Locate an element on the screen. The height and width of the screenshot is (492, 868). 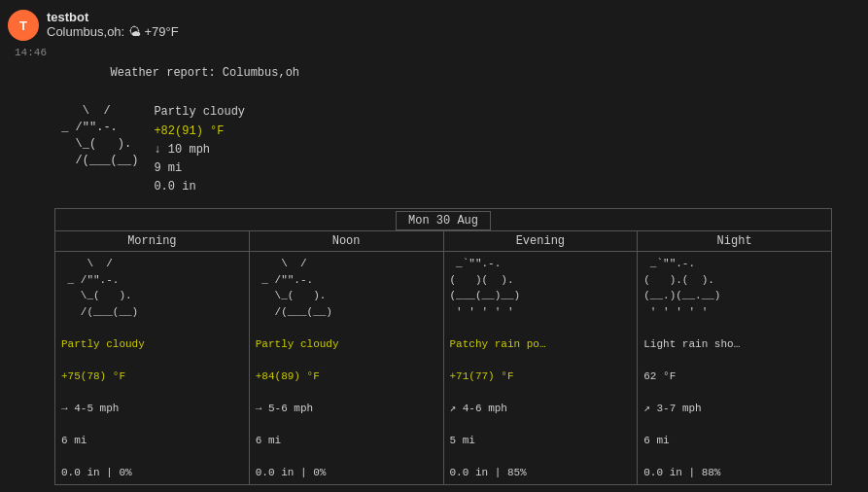
user-message-row: T testbot Columbus,oh: 🌤 +79°F is located at coordinates (434, 25).